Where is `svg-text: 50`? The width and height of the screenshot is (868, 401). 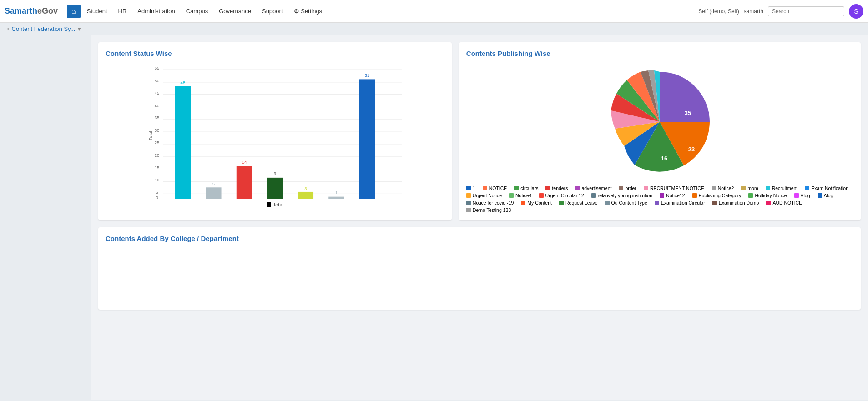 svg-text: 50 is located at coordinates (157, 81).